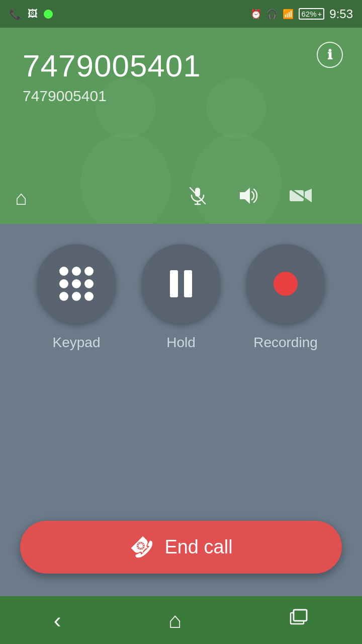 The width and height of the screenshot is (362, 644). What do you see at coordinates (142, 547) in the screenshot?
I see `hang-up-icon: ☎` at bounding box center [142, 547].